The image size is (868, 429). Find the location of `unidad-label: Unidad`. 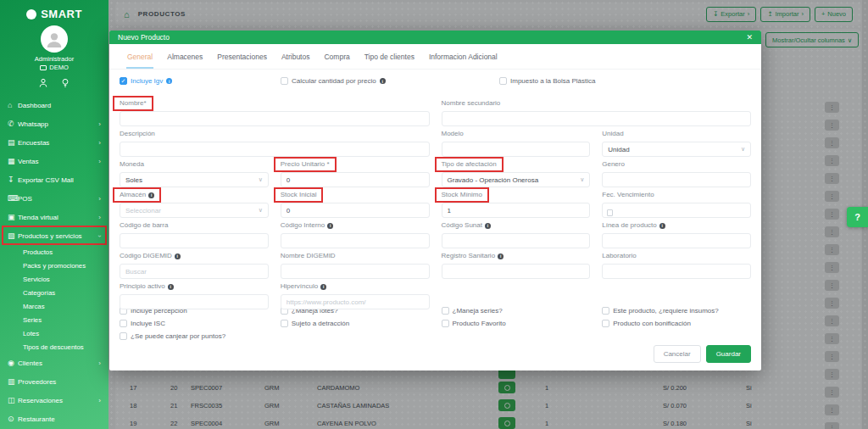

unidad-label: Unidad is located at coordinates (612, 134).